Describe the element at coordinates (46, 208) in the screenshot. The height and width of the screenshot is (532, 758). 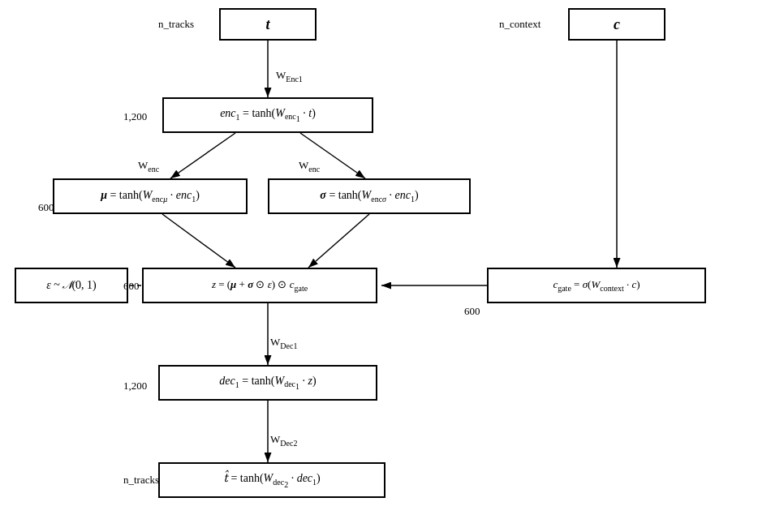
I see `label-600-mu: 600` at that location.